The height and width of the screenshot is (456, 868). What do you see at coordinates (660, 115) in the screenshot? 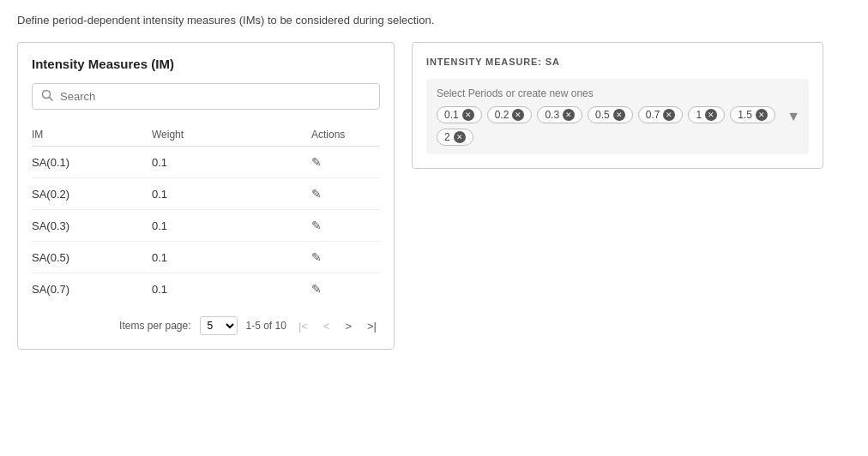
I see `period-tag: 0.7✕` at bounding box center [660, 115].